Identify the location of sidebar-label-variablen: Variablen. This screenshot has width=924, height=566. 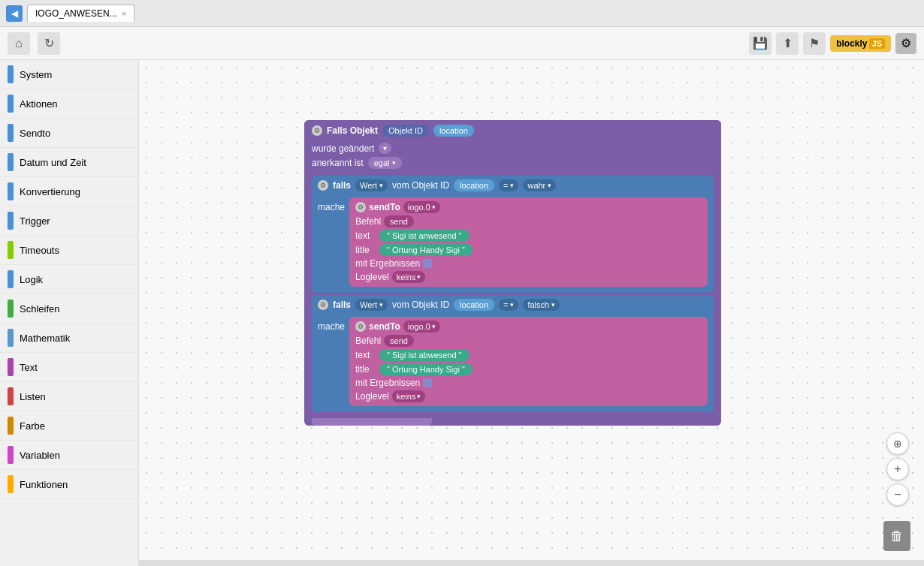
(40, 455).